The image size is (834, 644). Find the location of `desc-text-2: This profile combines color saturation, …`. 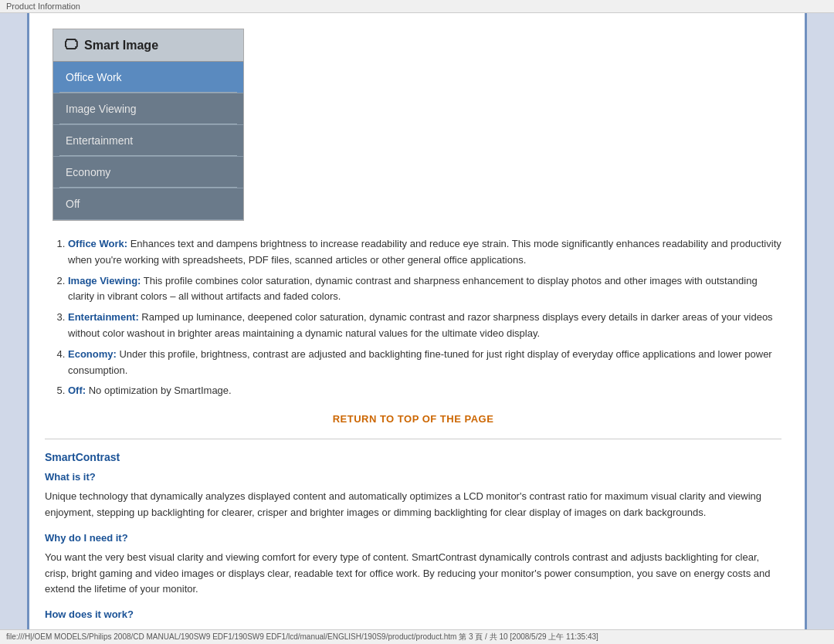

desc-text-2: This profile combines color saturation, … is located at coordinates (412, 289).